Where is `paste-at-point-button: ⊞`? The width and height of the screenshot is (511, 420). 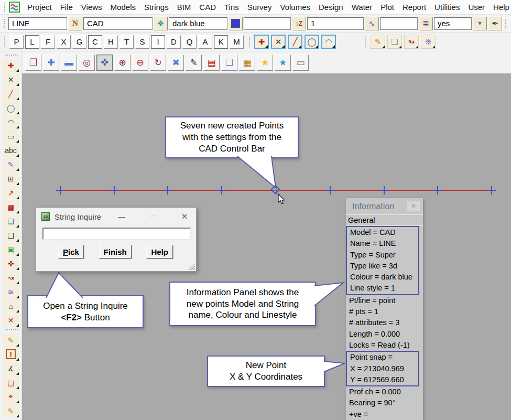 paste-at-point-button: ⊞ is located at coordinates (11, 178).